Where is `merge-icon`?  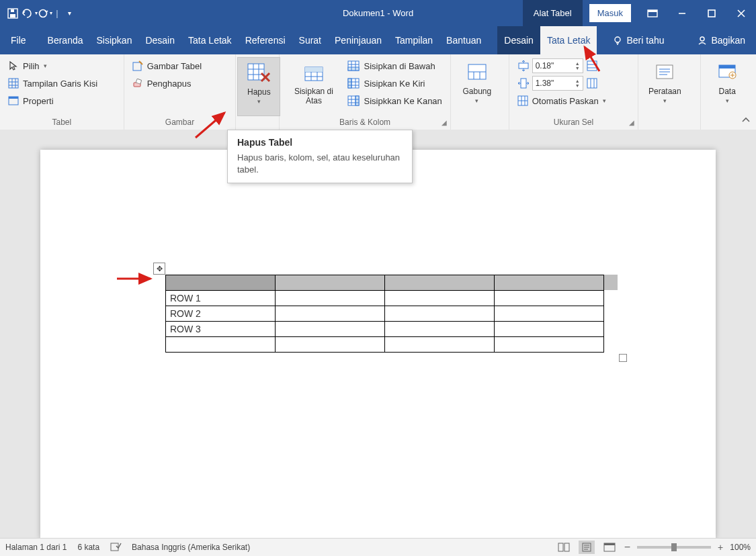
merge-icon is located at coordinates (477, 72).